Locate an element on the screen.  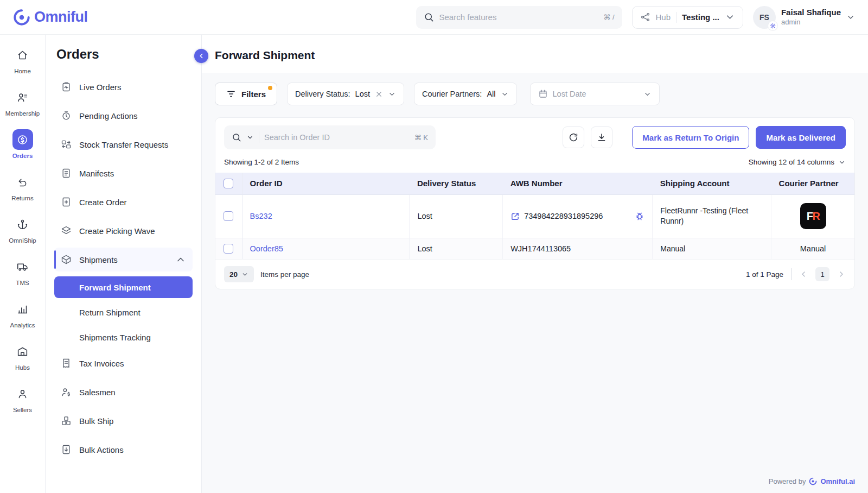
shipments-table: Order ID Delivery Status AWB Number Ship… is located at coordinates (535, 216).